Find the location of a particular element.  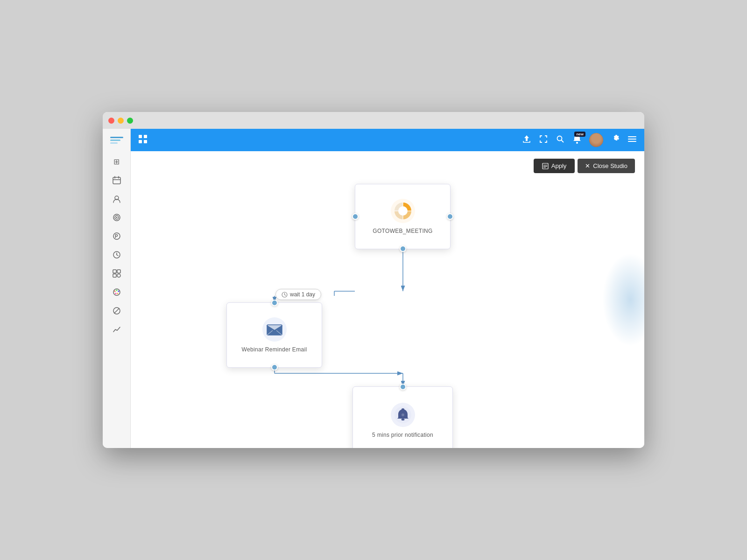

webinar-reminder-label: Webinar Reminder Email is located at coordinates (275, 350).